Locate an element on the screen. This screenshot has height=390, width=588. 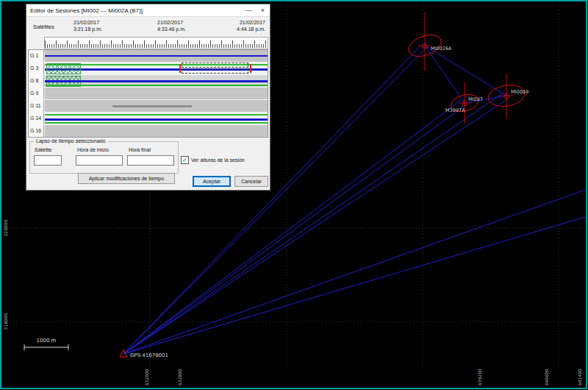
satellite-row: G 9 is located at coordinates (148, 94).